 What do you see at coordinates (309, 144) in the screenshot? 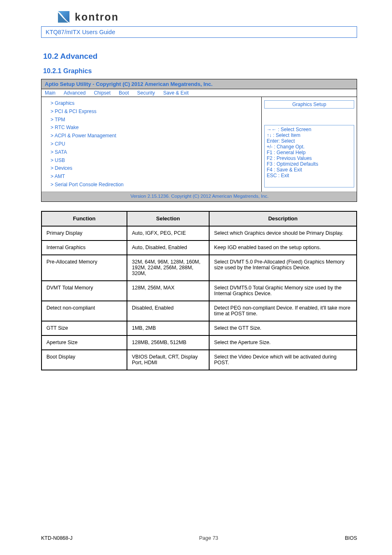
I see `bios-help-pane: Graphics Setup →← : Select Screen ↑↓ : S…` at bounding box center [309, 144].